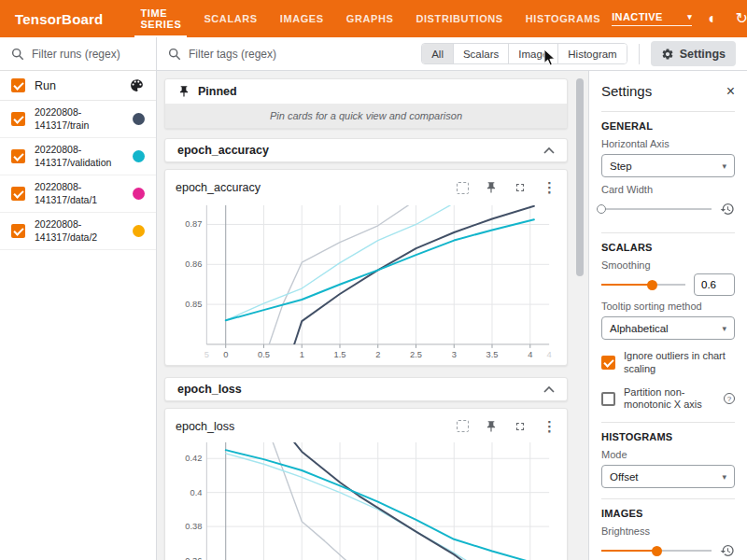 The height and width of the screenshot is (560, 747). What do you see at coordinates (669, 172) in the screenshot?
I see `settings-general-section: GENERAL Horizontal Axis Step ▾ Card Widt…` at bounding box center [669, 172].